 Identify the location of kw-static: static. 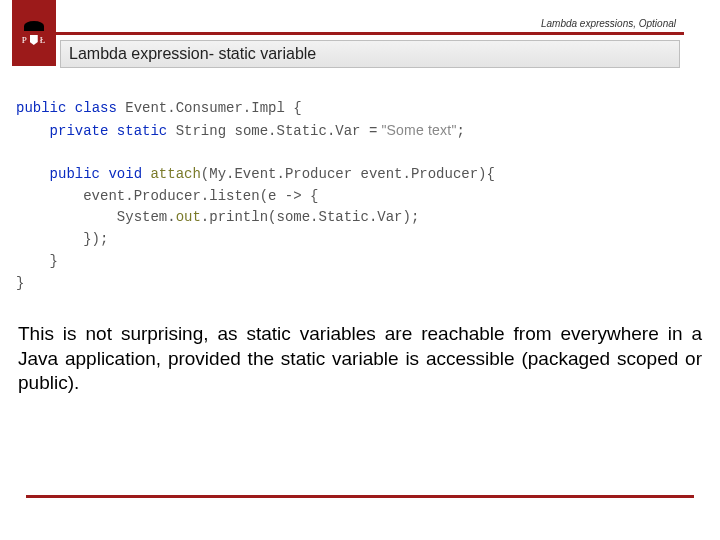
(142, 131).